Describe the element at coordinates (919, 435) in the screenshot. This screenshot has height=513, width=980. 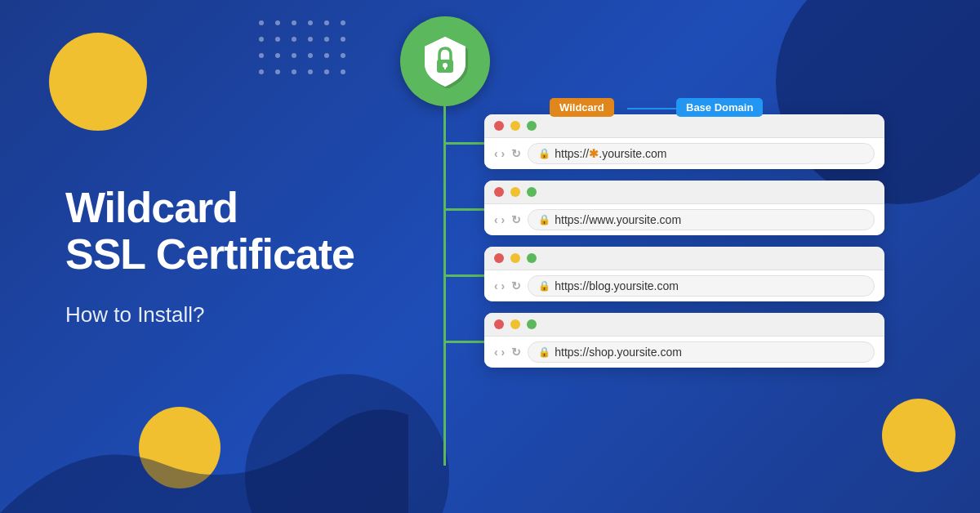
I see `deco-circle-bottom-right` at that location.